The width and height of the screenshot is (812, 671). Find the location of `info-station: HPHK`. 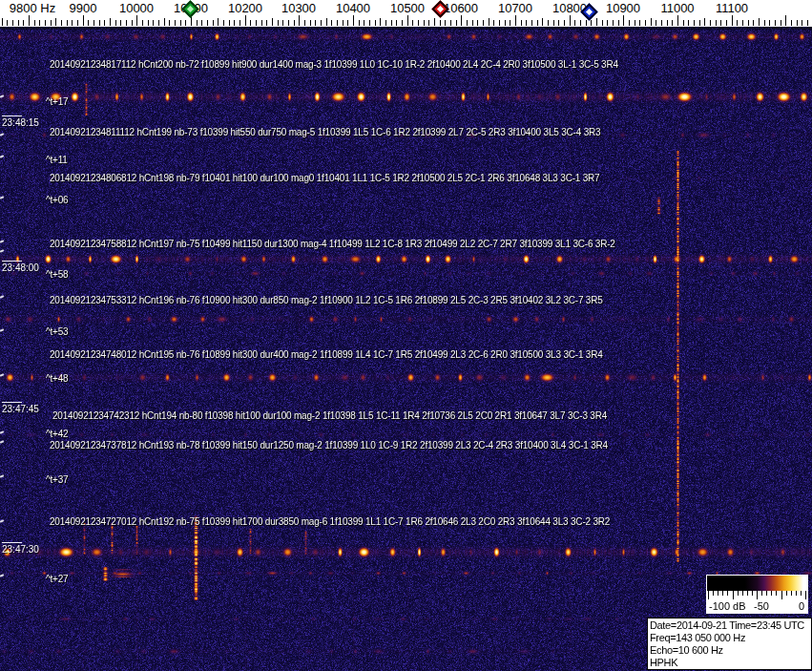

info-station: HPHK is located at coordinates (729, 662).